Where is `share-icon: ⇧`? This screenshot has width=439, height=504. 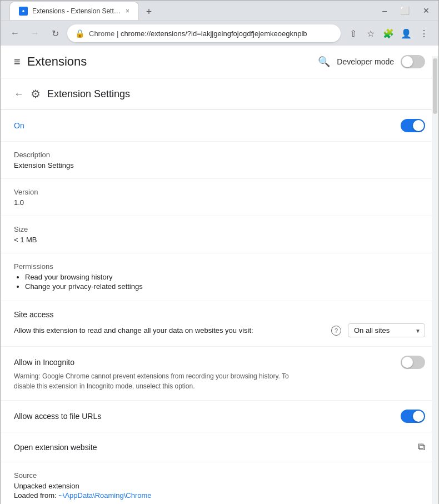 share-icon: ⇧ is located at coordinates (353, 33).